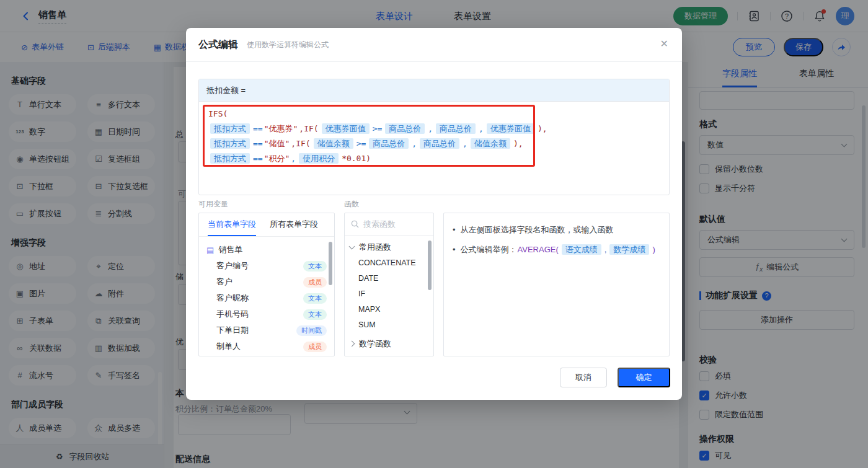 Image resolution: width=868 pixels, height=468 pixels. What do you see at coordinates (260, 266) in the screenshot?
I see `variable-name: 客户编号` at bounding box center [260, 266].